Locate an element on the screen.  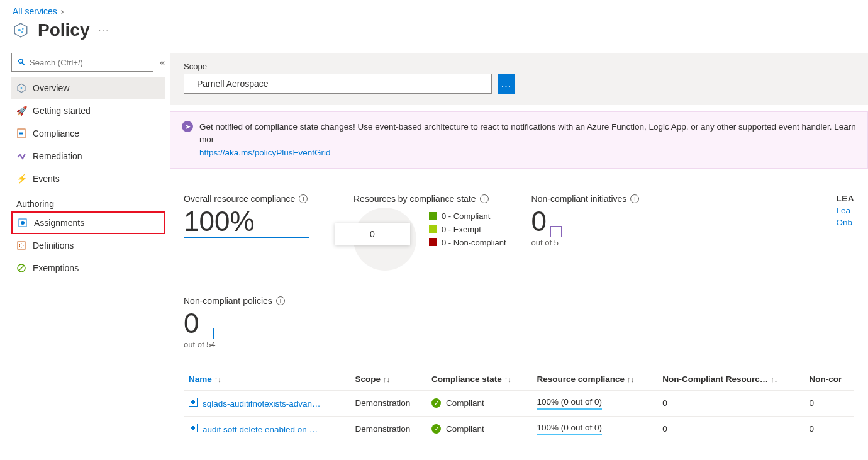
nav-label: Overview is located at coordinates (51, 88).